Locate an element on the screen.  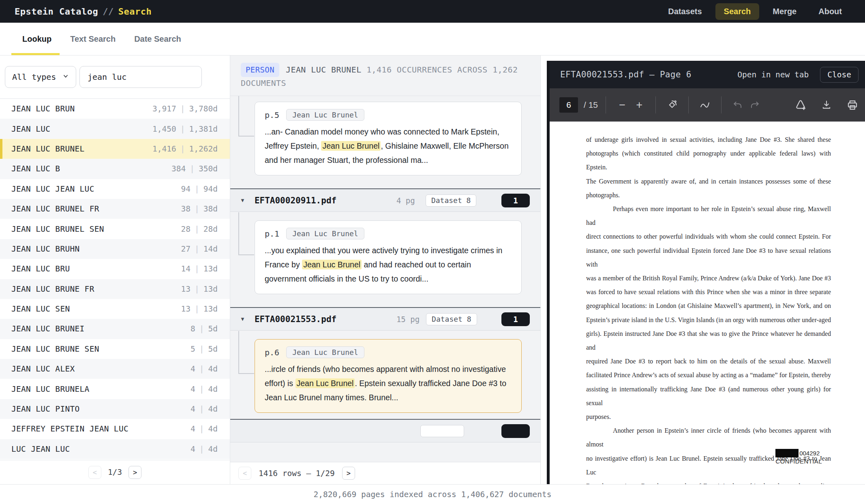
triangle-down-icon: ▼ is located at coordinates (242, 200).